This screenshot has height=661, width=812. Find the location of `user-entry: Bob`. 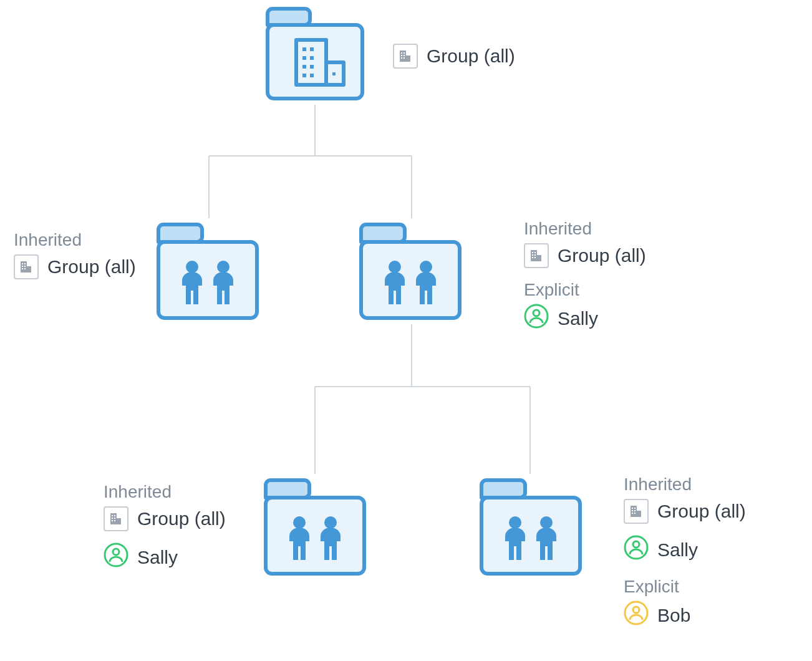

user-entry: Bob is located at coordinates (685, 615).